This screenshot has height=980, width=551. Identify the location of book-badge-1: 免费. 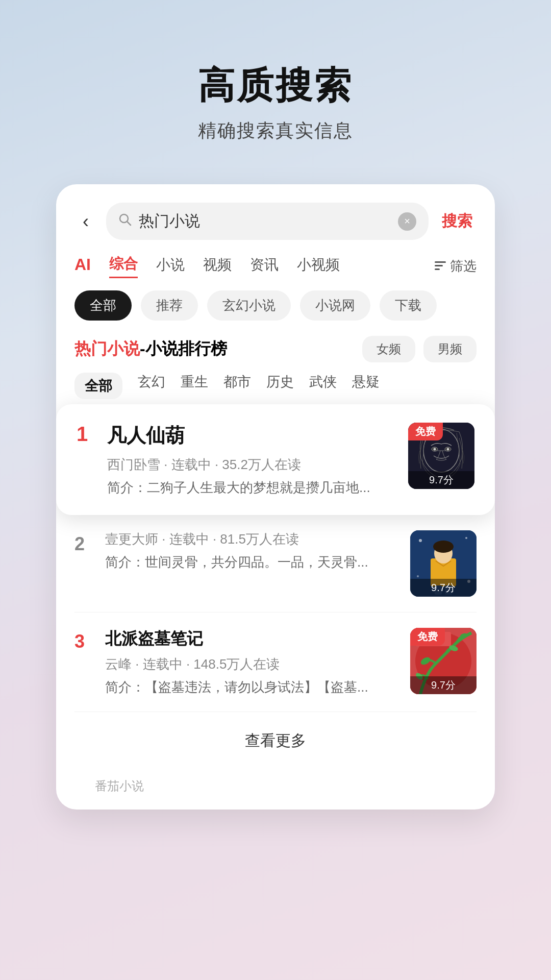
(425, 432).